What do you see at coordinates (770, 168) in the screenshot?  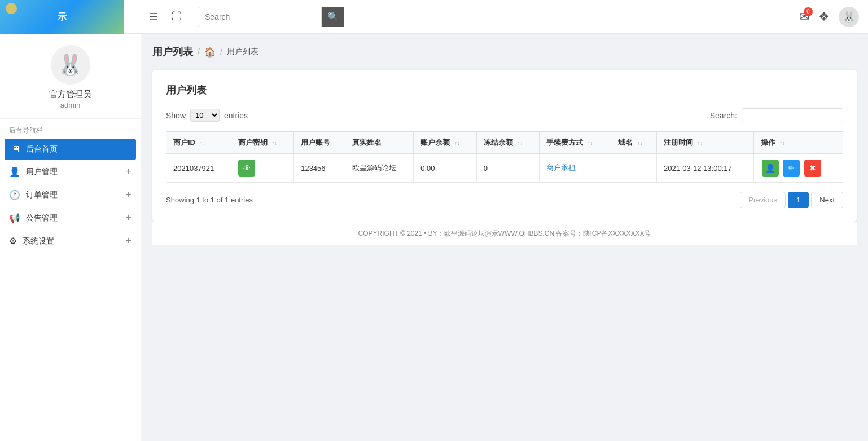 I see `add-user-icon: 👤` at bounding box center [770, 168].